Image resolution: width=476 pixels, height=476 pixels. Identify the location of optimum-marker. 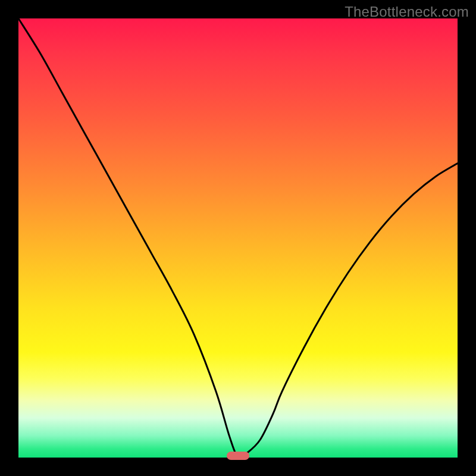
(238, 456).